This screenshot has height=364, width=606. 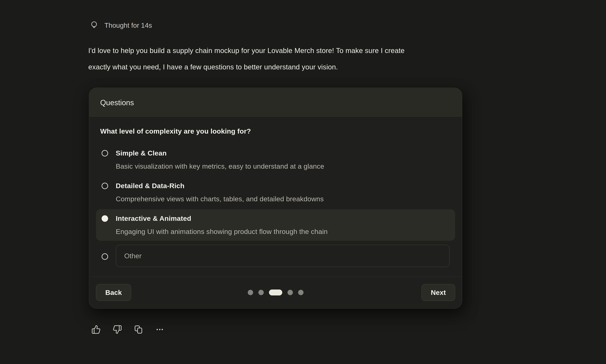 I want to click on back-button: Back, so click(x=113, y=292).